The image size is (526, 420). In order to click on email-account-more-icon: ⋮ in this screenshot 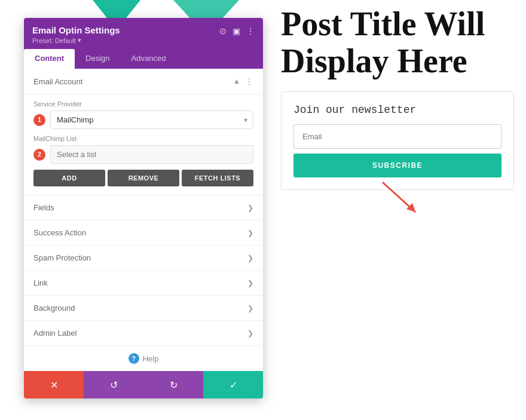, I will do `click(249, 81)`.